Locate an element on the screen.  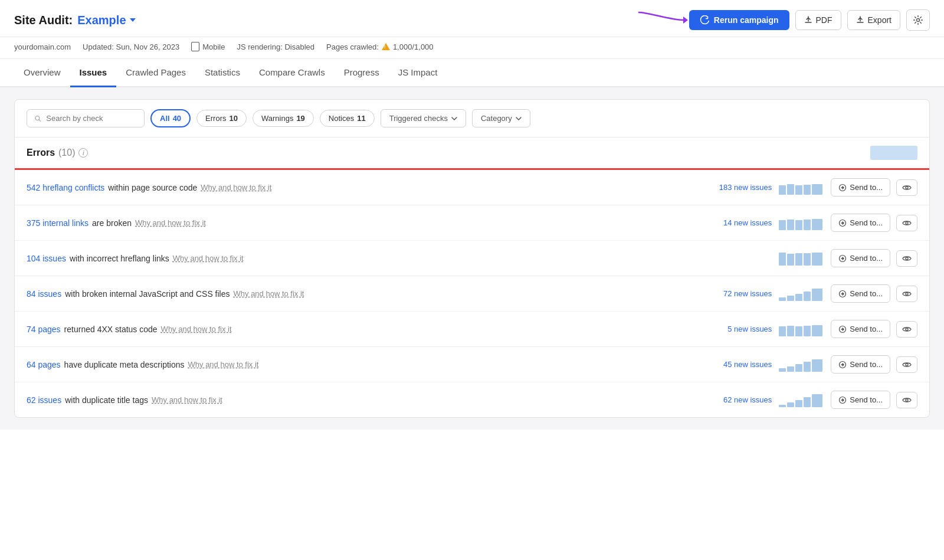
filter-warnings: Warnings 19 is located at coordinates (283, 118).